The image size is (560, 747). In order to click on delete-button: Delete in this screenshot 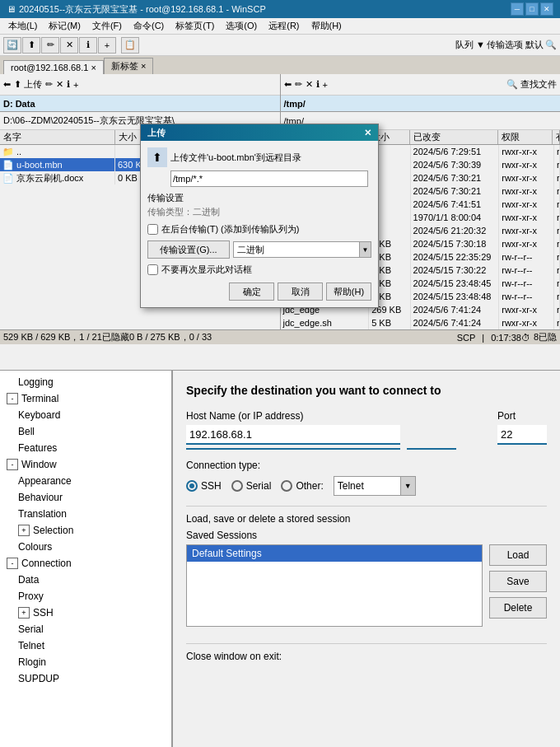, I will do `click(518, 608)`.